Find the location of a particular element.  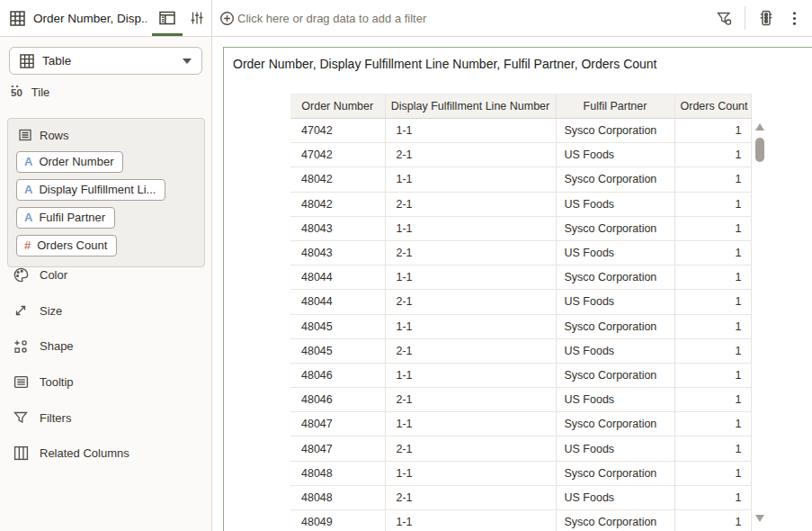

table-row: 480441-1Sysco Corporation1 is located at coordinates (521, 277).